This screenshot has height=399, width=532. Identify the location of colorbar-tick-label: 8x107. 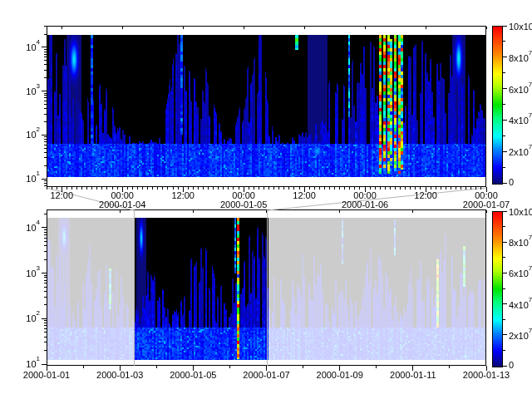
(520, 57).